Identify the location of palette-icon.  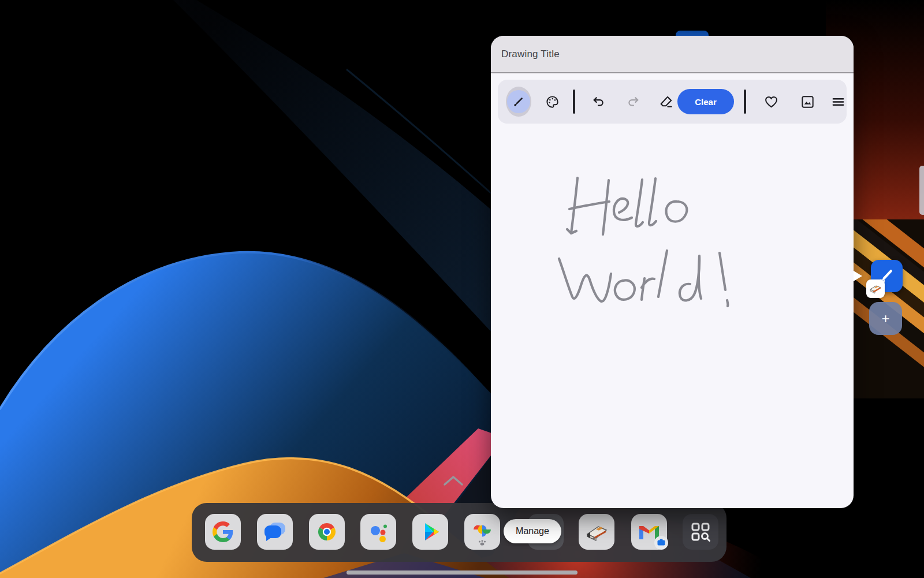
(552, 102).